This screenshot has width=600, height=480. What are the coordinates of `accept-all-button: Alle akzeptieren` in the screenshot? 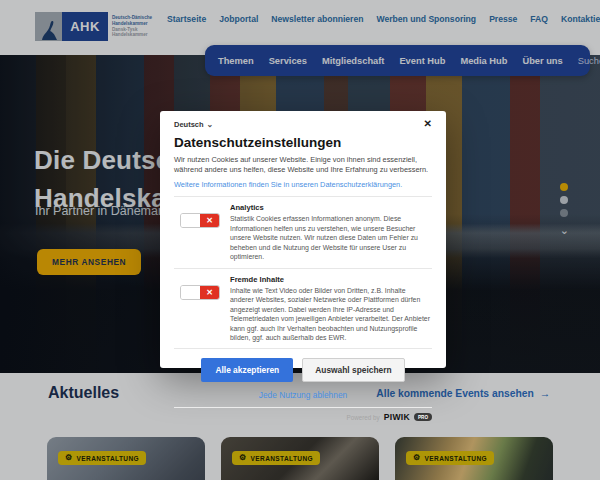 It's located at (247, 370).